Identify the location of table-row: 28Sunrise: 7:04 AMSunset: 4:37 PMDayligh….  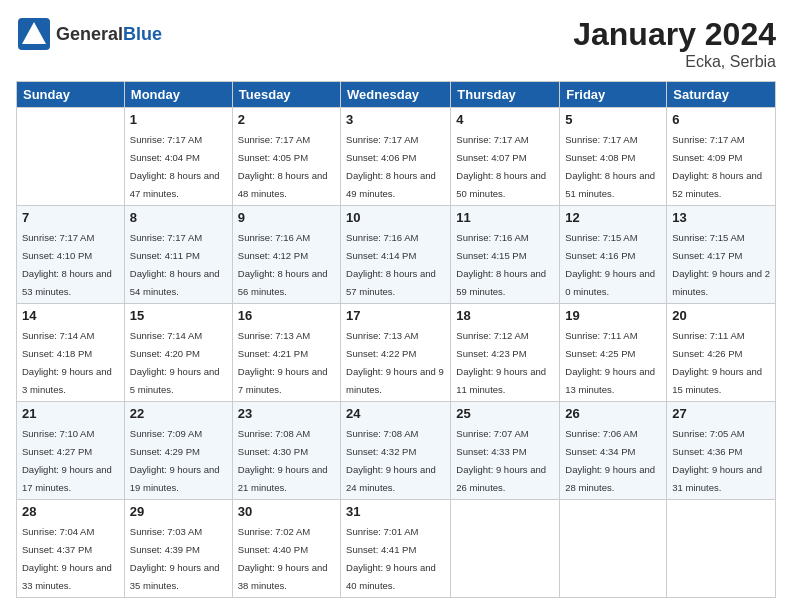
(71, 549).